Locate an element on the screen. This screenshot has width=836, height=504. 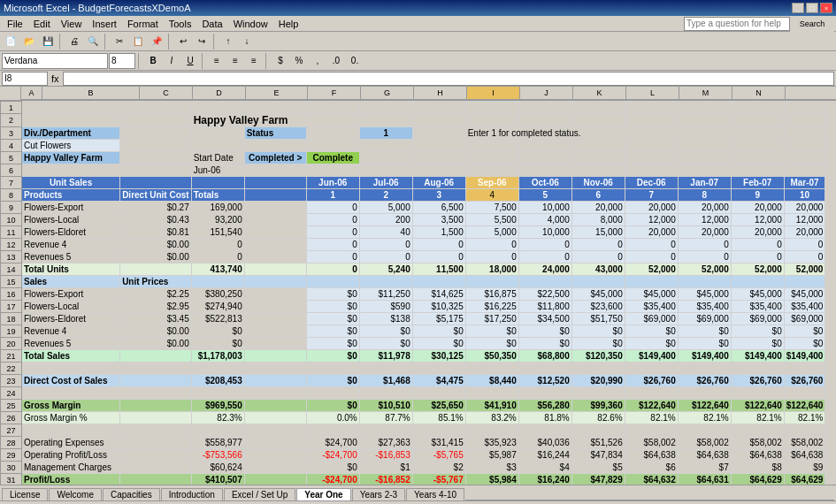
cell-J19: $0 is located at coordinates (545, 332).